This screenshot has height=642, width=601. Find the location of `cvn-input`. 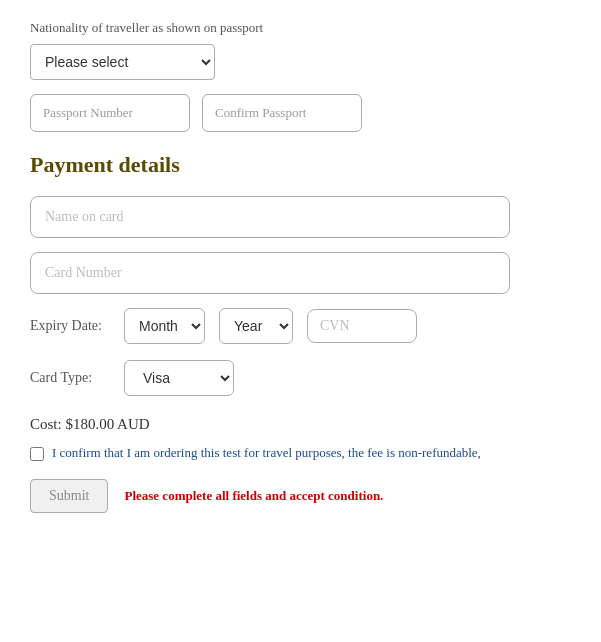

cvn-input is located at coordinates (362, 326).